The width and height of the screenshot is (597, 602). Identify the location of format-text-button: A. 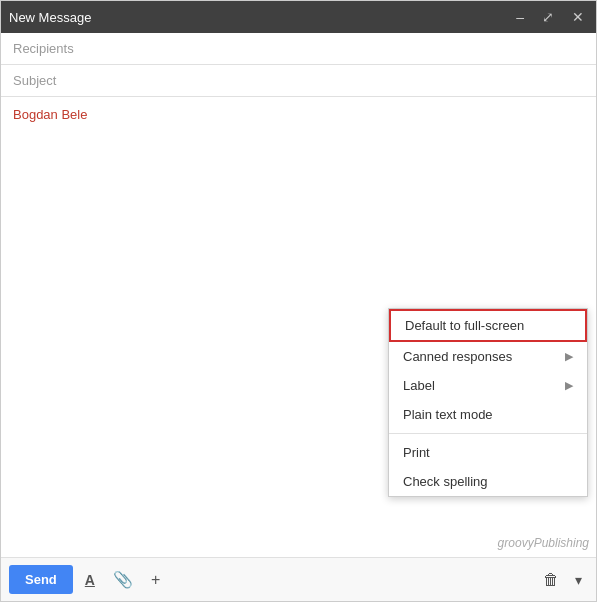
(90, 580).